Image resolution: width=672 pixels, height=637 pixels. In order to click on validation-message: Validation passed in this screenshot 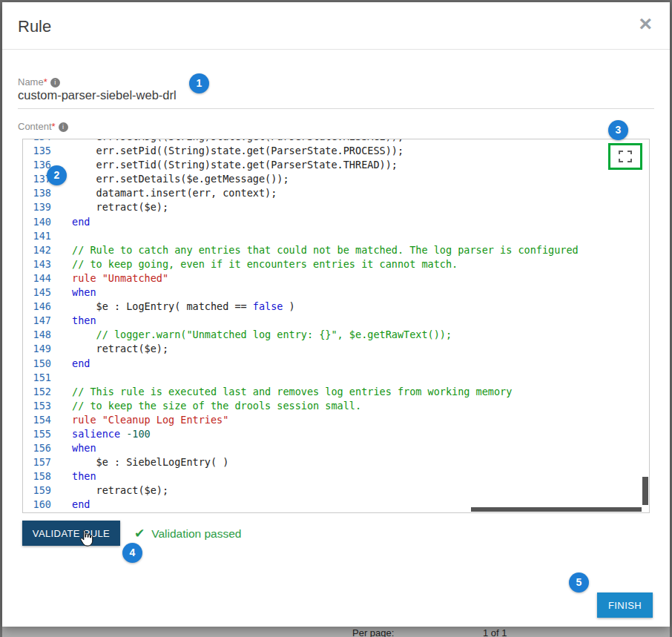, I will do `click(196, 534)`.